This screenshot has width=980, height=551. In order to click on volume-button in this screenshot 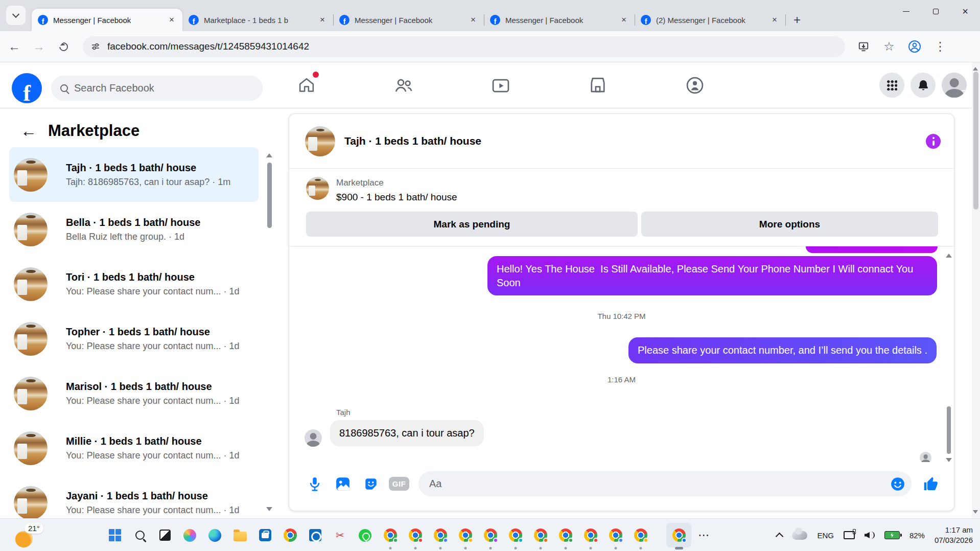, I will do `click(870, 535)`.